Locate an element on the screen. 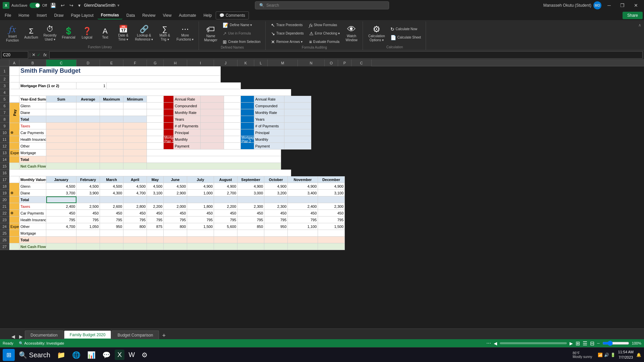 This screenshot has height=362, width=644. financial-button: 💲 Financial is located at coordinates (68, 34).